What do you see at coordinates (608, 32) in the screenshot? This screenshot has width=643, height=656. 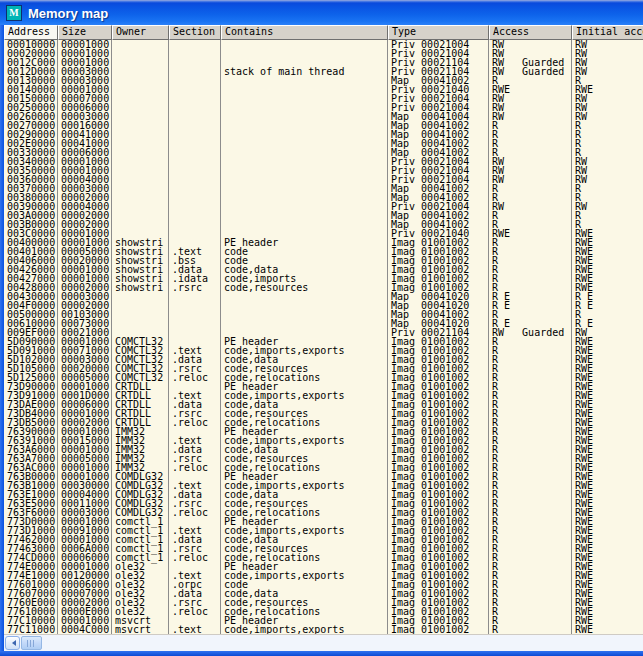 I see `column-header-initial_access: Initial access` at bounding box center [608, 32].